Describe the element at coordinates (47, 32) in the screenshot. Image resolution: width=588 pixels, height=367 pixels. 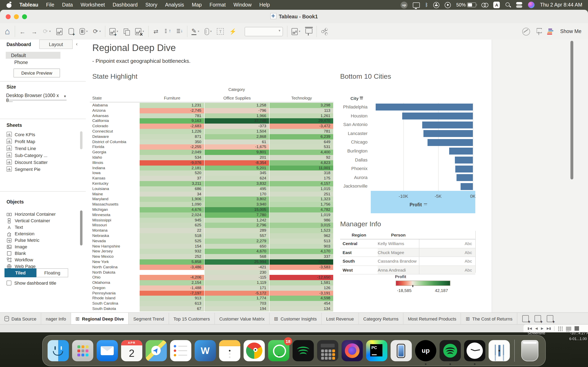
I see `replay-button: ⟳▾` at that location.